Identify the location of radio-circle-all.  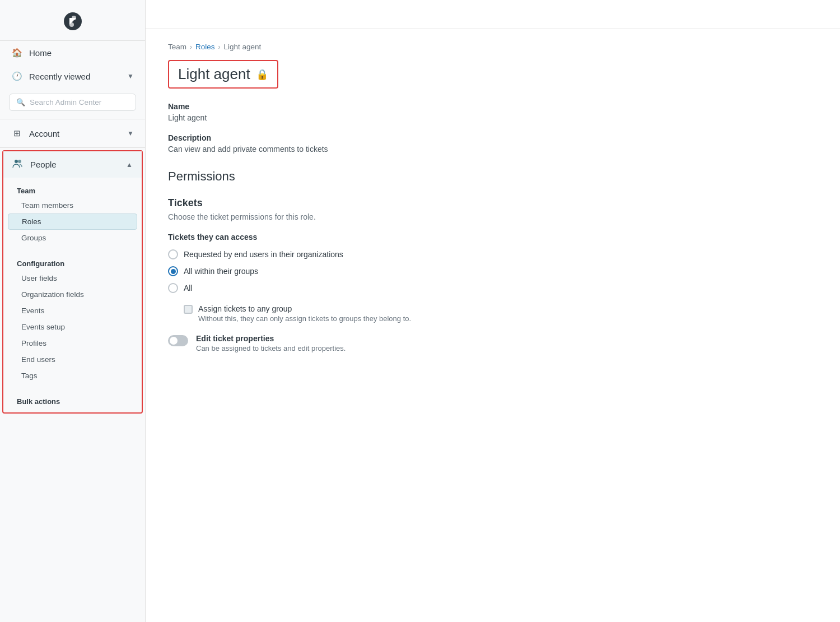
(173, 288).